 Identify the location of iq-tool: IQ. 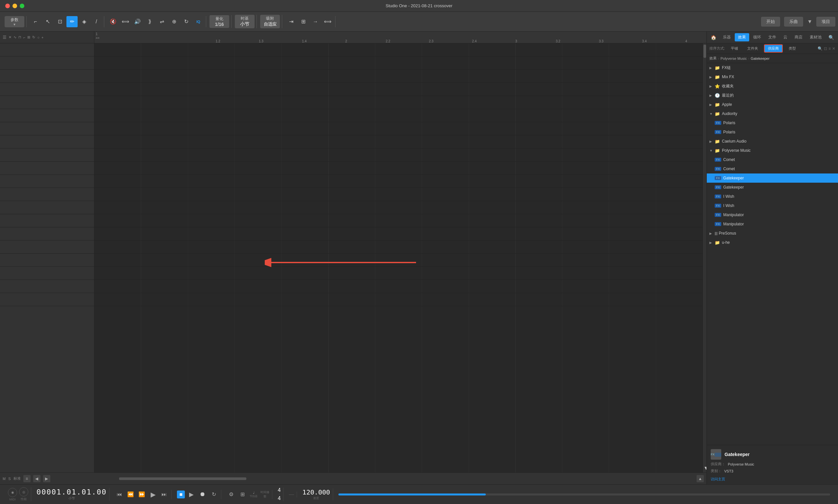
(199, 22).